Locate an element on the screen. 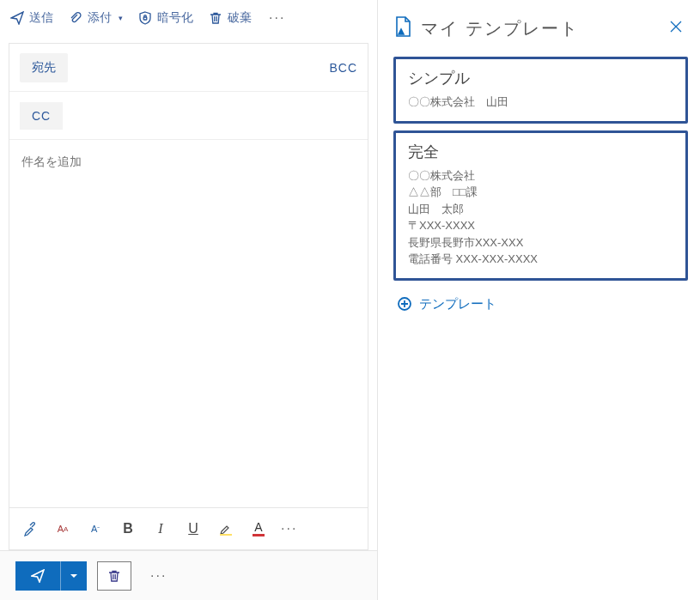  template-preview: 〇〇株式会社 山田 is located at coordinates (541, 102).